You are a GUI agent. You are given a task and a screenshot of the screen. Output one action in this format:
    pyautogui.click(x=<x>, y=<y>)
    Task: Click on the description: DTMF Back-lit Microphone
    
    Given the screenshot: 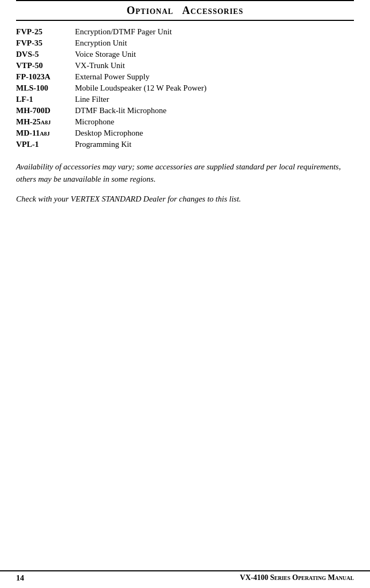 What is the action you would take?
    pyautogui.click(x=214, y=110)
    